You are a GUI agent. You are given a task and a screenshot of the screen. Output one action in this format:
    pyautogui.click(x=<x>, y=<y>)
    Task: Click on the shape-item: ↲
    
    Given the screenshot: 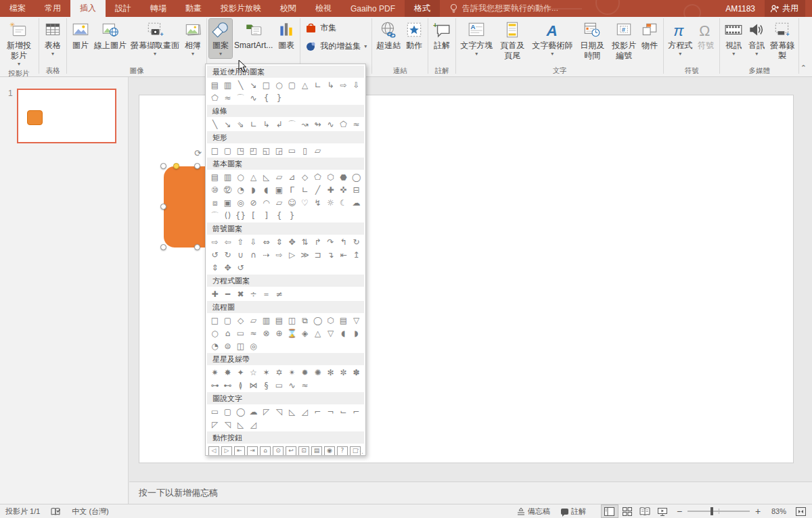 What is the action you would take?
    pyautogui.click(x=279, y=124)
    